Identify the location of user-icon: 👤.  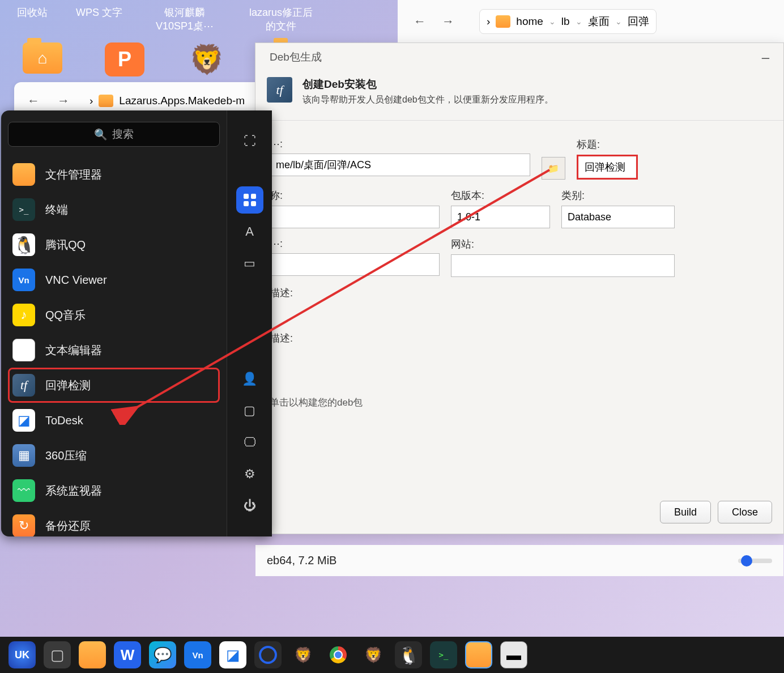
(250, 379).